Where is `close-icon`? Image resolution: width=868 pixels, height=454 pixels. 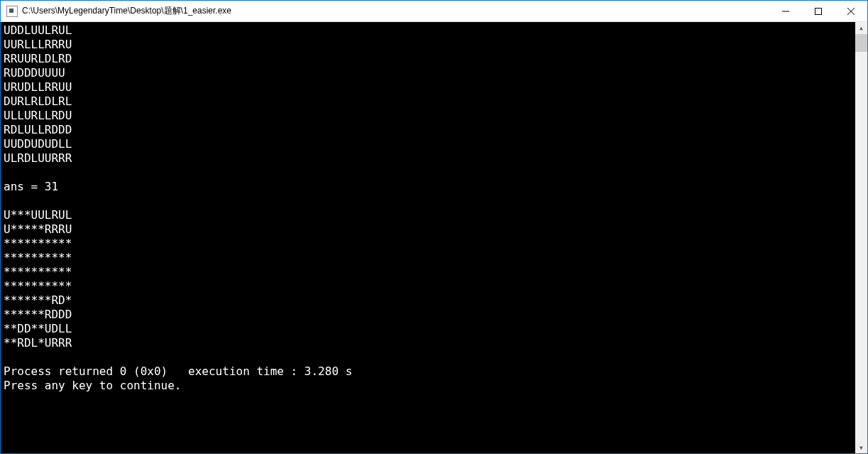
close-icon is located at coordinates (851, 11).